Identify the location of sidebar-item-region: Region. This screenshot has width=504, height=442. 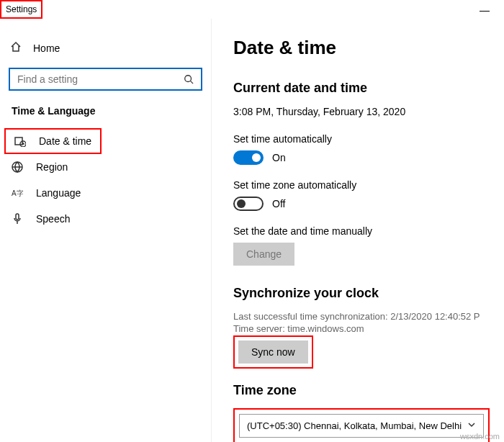
(105, 167).